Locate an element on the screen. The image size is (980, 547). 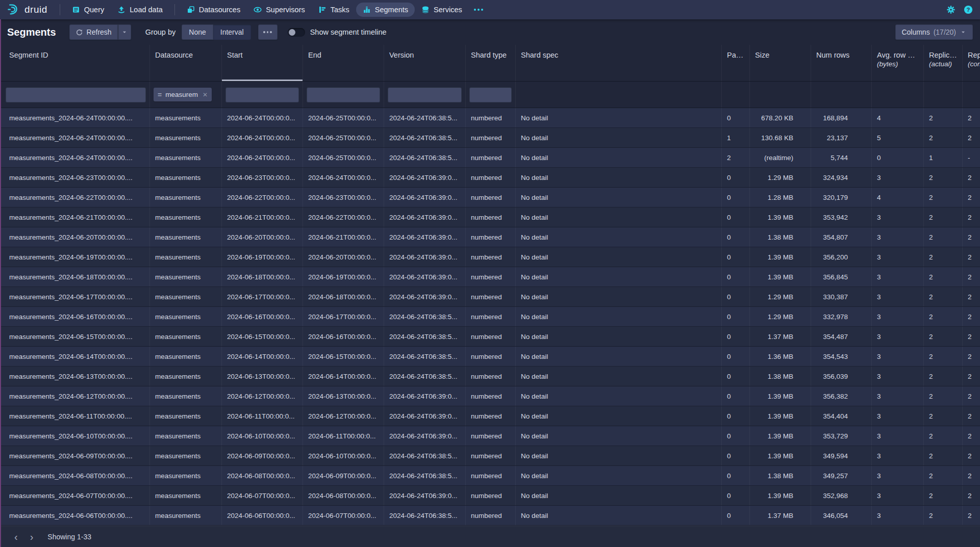
column-header-shard-type: Shard type is located at coordinates (491, 63).